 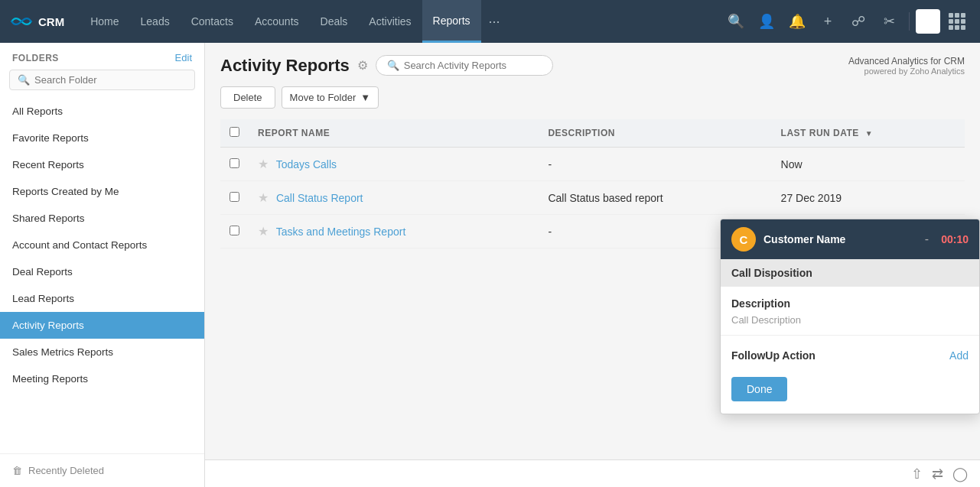 I want to click on cdp-done-row: Done, so click(x=850, y=391).